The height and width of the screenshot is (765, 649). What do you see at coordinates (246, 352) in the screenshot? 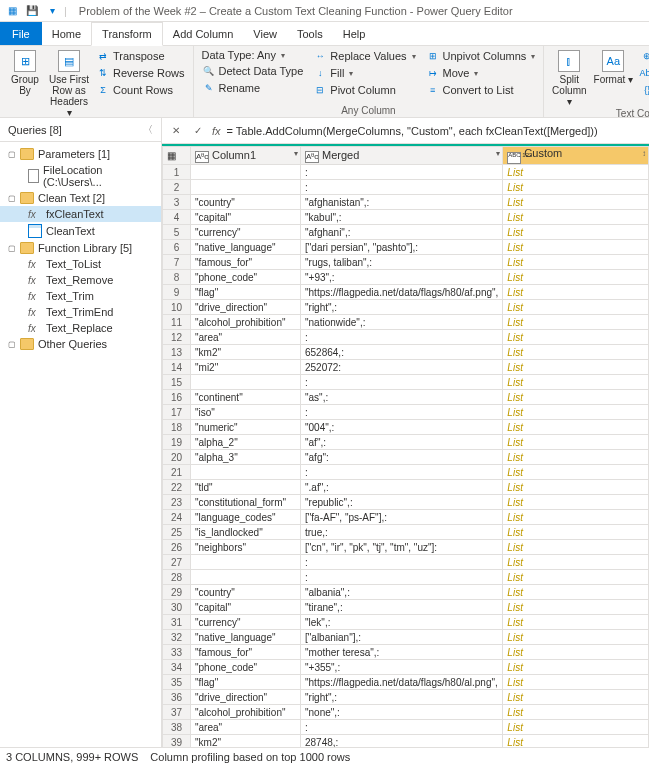
I see `cell-column1: "km2"` at bounding box center [246, 352].